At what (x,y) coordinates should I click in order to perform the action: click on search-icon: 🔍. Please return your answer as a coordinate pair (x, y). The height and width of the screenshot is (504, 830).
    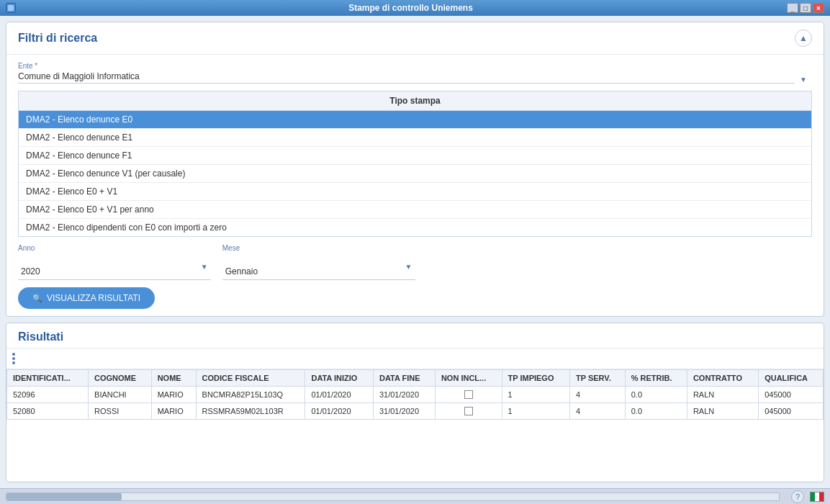
    Looking at the image, I should click on (37, 298).